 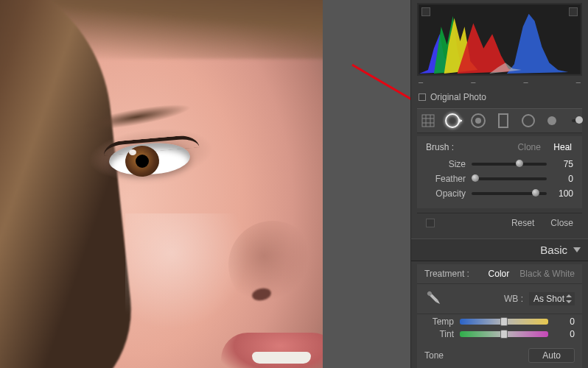 What do you see at coordinates (446, 194) in the screenshot?
I see `opacity-label: Opacity` at bounding box center [446, 194].